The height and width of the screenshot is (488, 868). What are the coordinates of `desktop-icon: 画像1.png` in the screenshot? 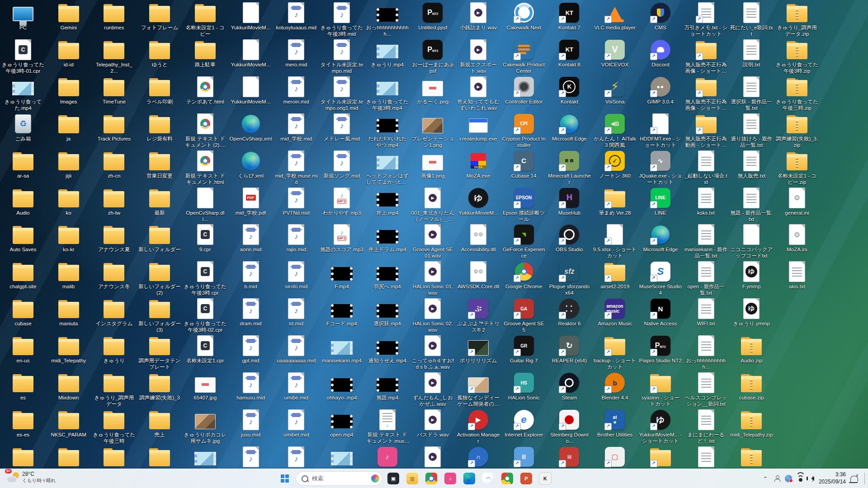 It's located at (433, 168).